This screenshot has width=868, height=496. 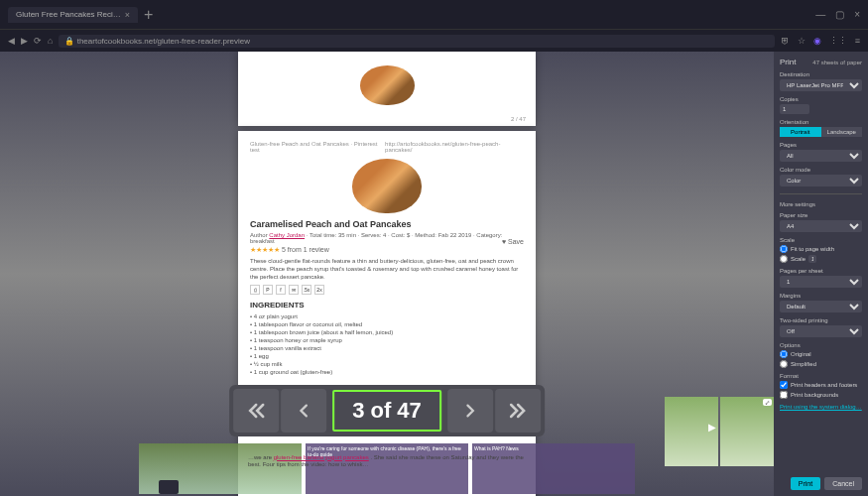 What do you see at coordinates (817, 41) in the screenshot?
I see `account-icon: ◉` at bounding box center [817, 41].